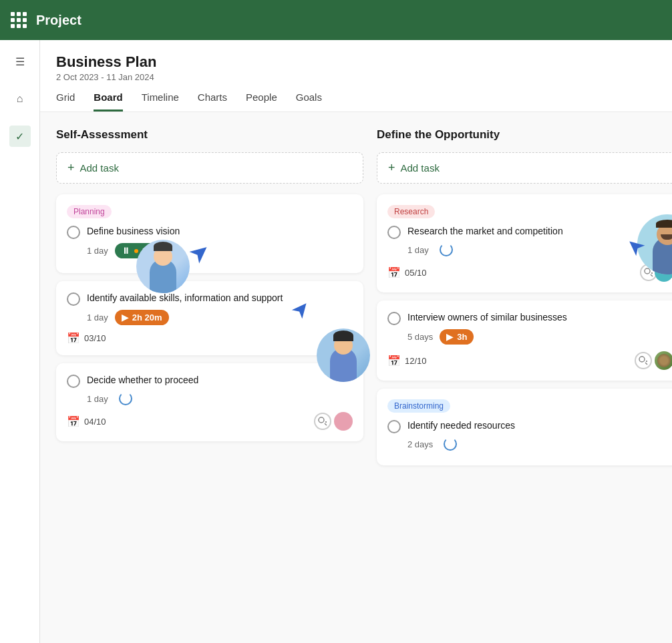 This screenshot has height=643, width=672. What do you see at coordinates (142, 318) in the screenshot?
I see `timer-pill-2: ▶ 2h 20m` at bounding box center [142, 318].